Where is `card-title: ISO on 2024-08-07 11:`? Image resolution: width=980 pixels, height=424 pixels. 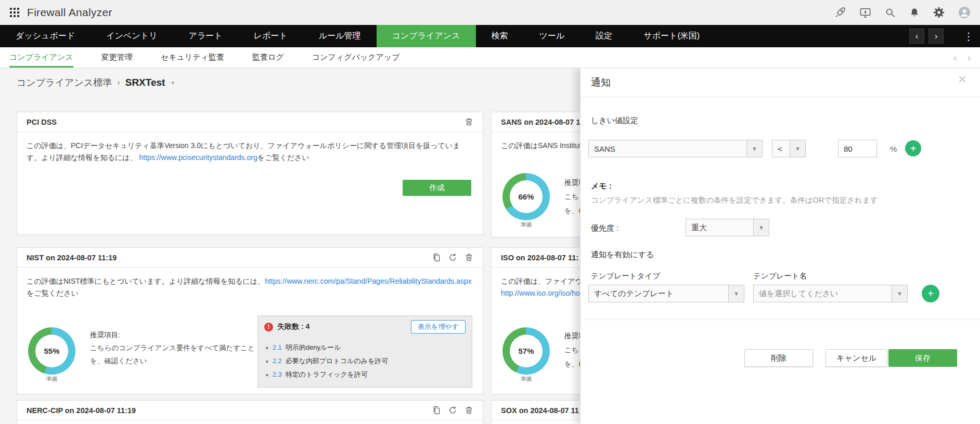 card-title: ISO on 2024-08-07 11: is located at coordinates (540, 258).